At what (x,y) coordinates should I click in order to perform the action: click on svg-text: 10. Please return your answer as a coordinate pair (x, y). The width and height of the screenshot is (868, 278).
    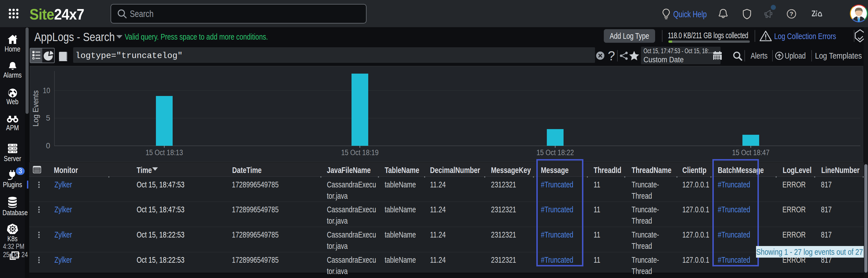
    Looking at the image, I should click on (46, 91).